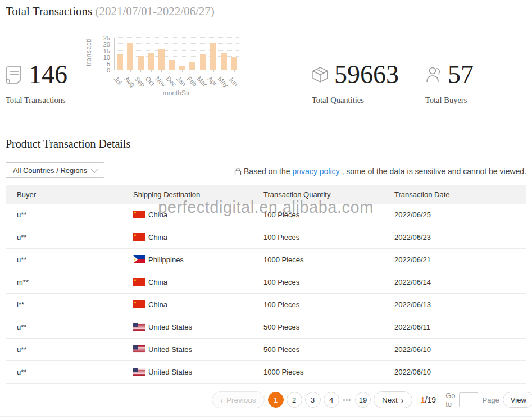  What do you see at coordinates (140, 82) in the screenshot?
I see `x-tick-label: Sep` at bounding box center [140, 82].